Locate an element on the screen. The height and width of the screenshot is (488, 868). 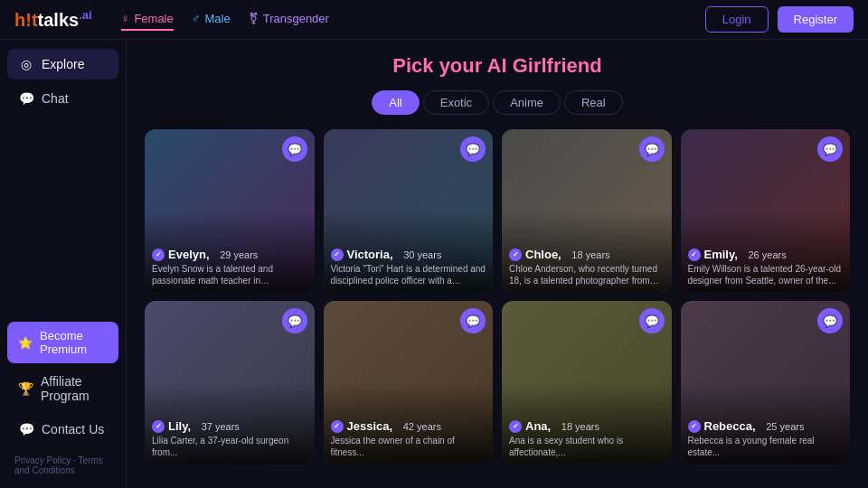
explore-icon: ◎ is located at coordinates (26, 64).